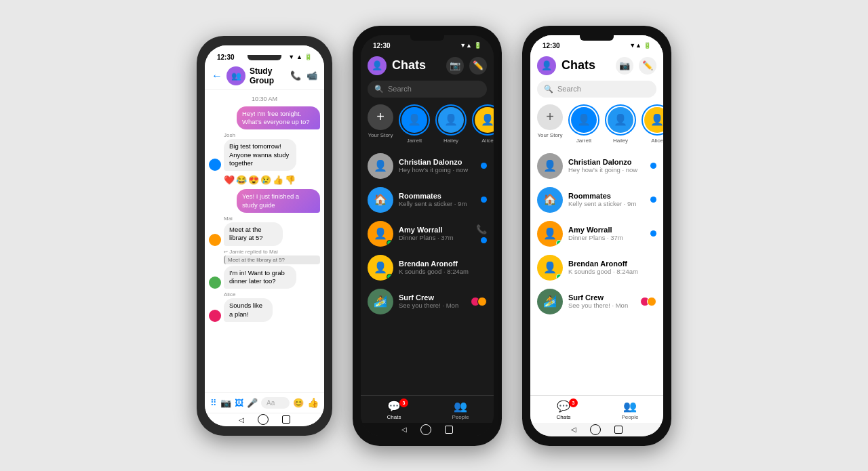 This screenshot has width=868, height=471. I want to click on message-in-alice: Alice Sounds like a plan!, so click(264, 306).